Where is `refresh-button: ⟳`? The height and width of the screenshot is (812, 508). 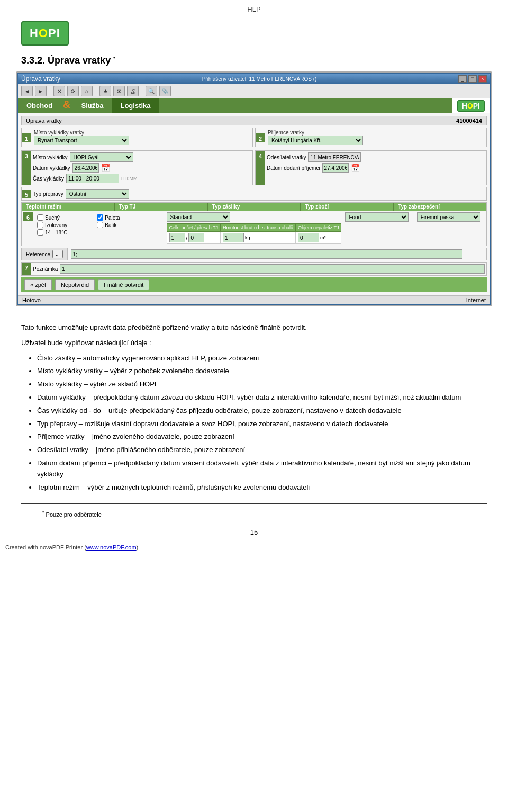 refresh-button: ⟳ is located at coordinates (73, 91).